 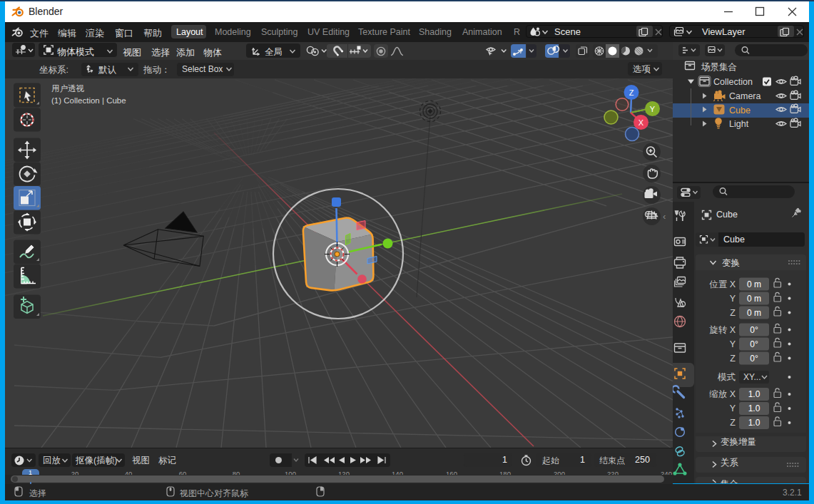 What do you see at coordinates (641, 123) in the screenshot?
I see `svg-text: X` at bounding box center [641, 123].